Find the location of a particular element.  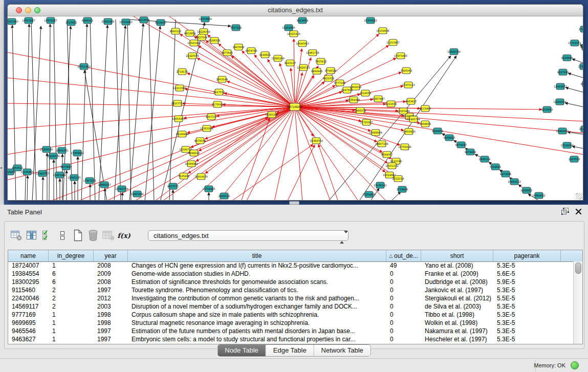

cell-year: 2009 is located at coordinates (111, 274).